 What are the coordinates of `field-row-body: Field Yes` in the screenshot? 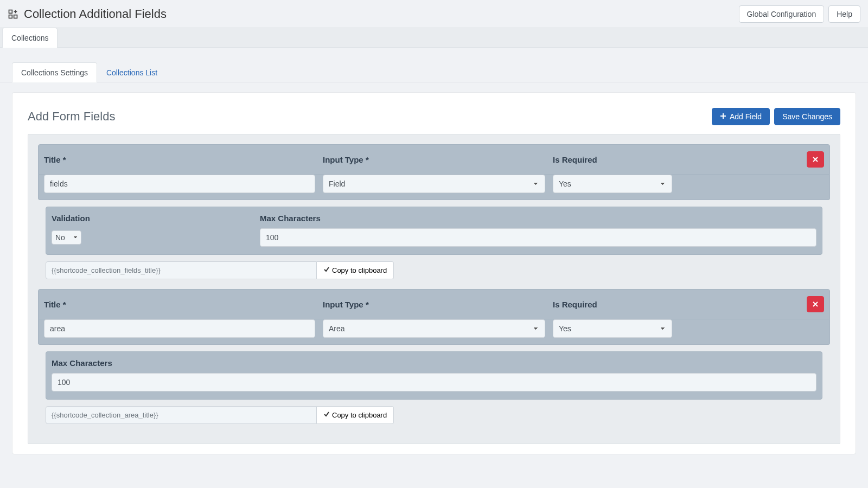 It's located at (434, 188).